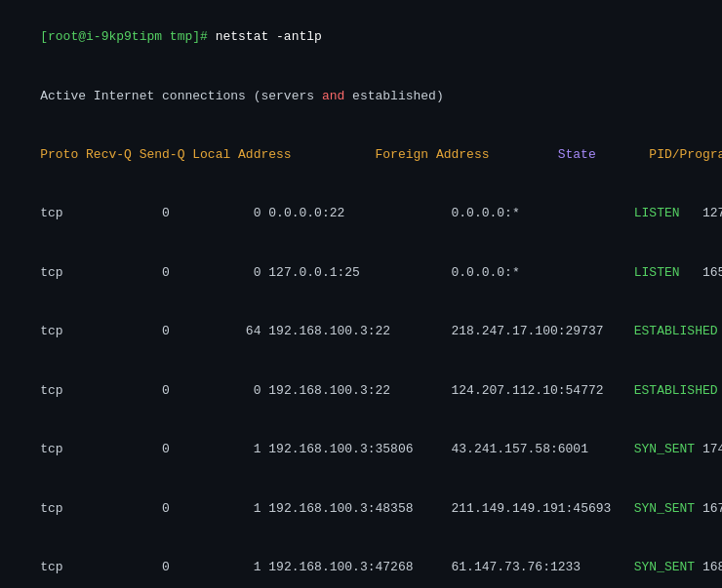 This screenshot has width=722, height=588. Describe the element at coordinates (361, 450) in the screenshot. I see `table-row: tcp 0 1 192.168.100.3:35806 43.241.157.5…` at that location.